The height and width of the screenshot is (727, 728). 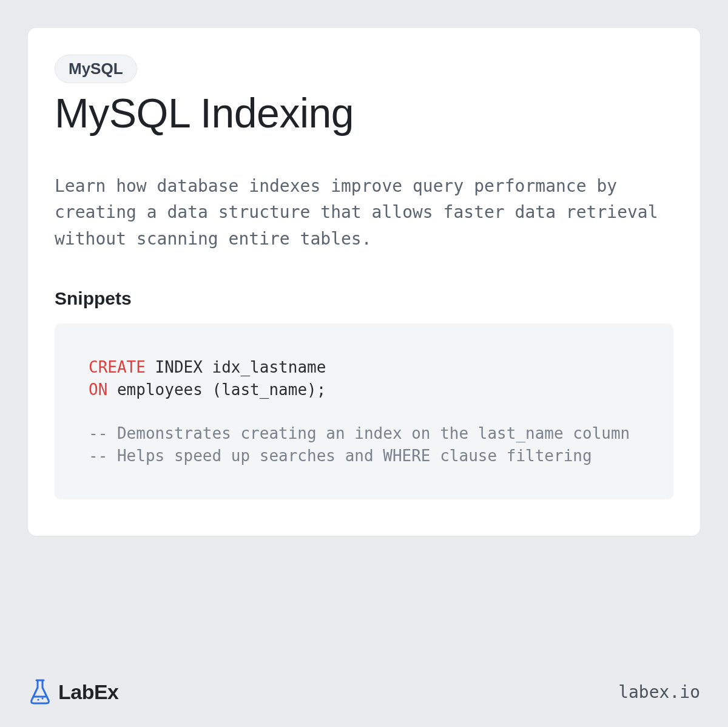 What do you see at coordinates (235, 367) in the screenshot?
I see `code-text: INDEX idx_lastname` at bounding box center [235, 367].